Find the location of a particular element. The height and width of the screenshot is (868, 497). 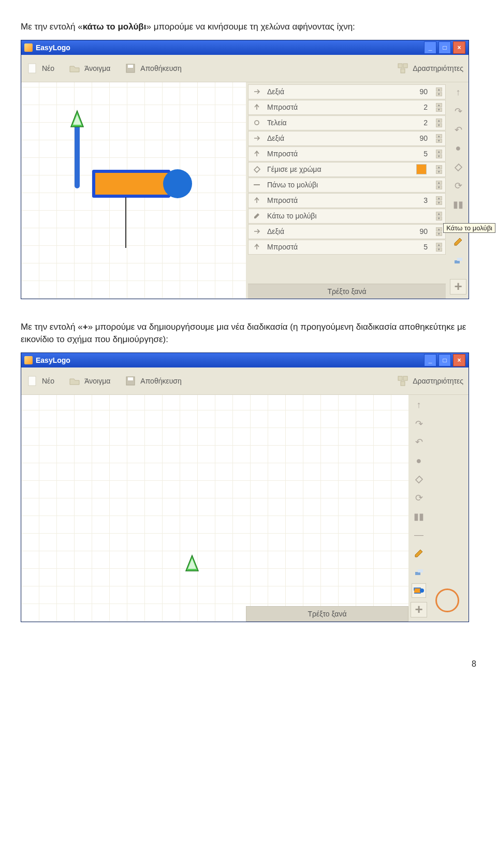

command-row: Μπροστά3▴▾ is located at coordinates (347, 201).